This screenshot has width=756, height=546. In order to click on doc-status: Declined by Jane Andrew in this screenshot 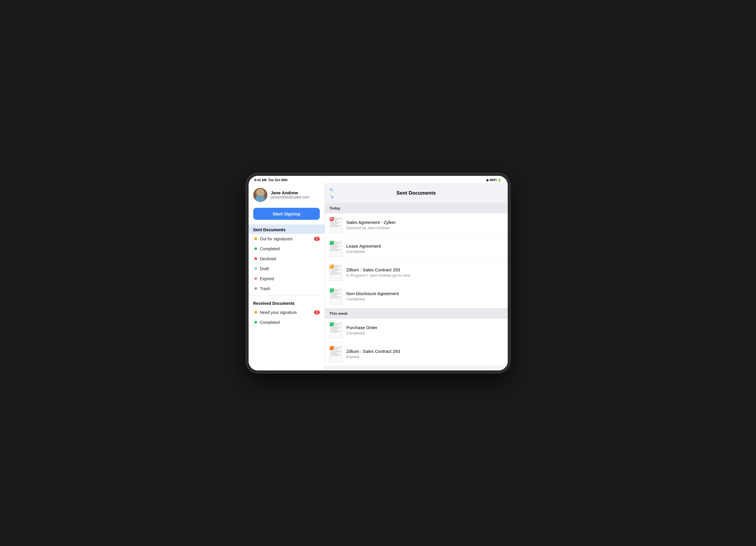, I will do `click(425, 228)`.